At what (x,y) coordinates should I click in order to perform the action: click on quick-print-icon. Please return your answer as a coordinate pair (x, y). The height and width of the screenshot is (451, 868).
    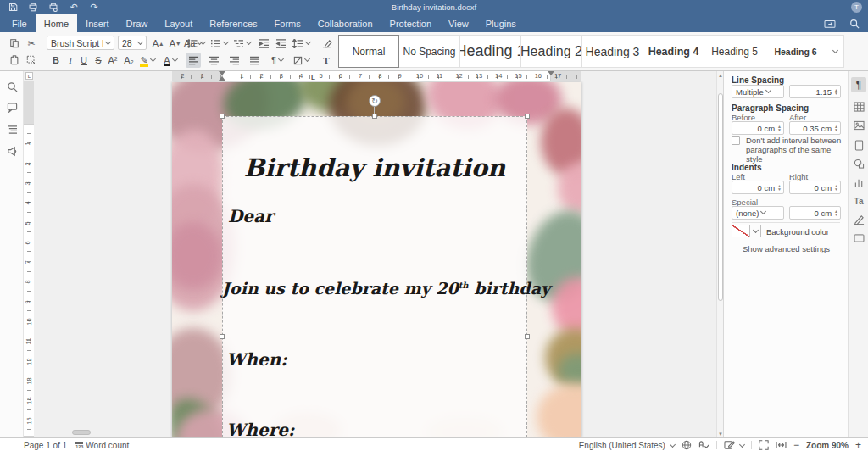
    Looking at the image, I should click on (53, 7).